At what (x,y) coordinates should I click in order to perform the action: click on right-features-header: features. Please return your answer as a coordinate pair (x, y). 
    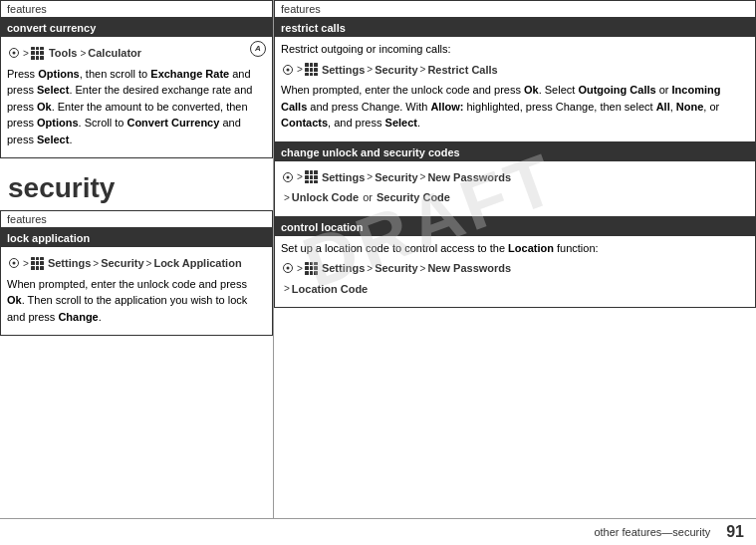
    Looking at the image, I should click on (515, 9).